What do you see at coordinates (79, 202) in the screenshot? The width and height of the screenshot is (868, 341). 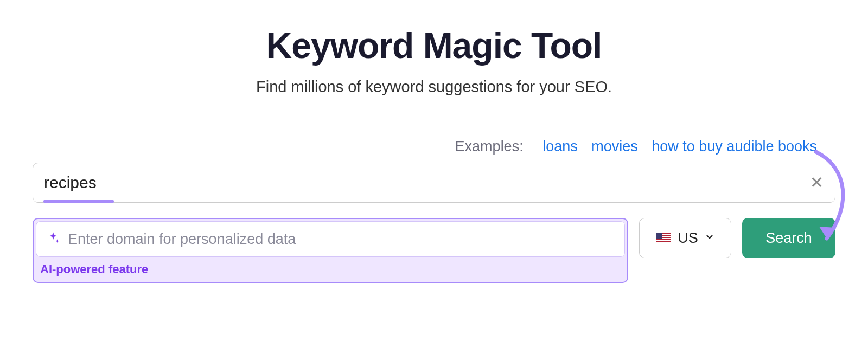 I see `keyword-highlight-underline` at bounding box center [79, 202].